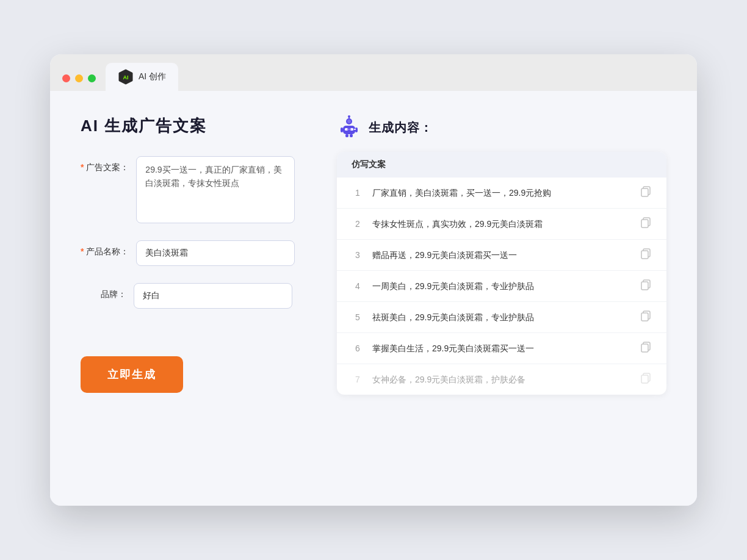 The image size is (747, 560). What do you see at coordinates (374, 73) in the screenshot?
I see `browser-titlebar: AI AI 创作` at bounding box center [374, 73].